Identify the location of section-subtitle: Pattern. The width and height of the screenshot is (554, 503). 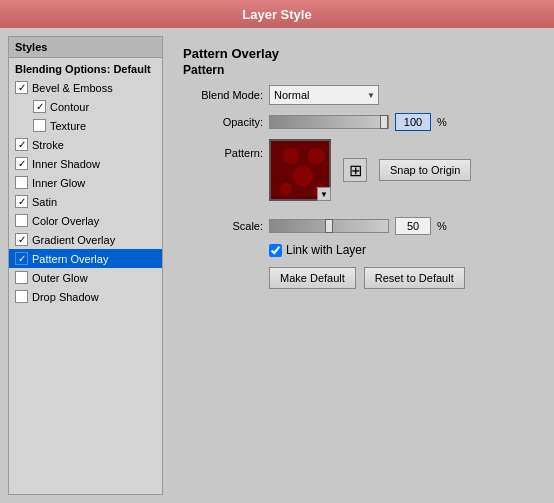
(358, 70).